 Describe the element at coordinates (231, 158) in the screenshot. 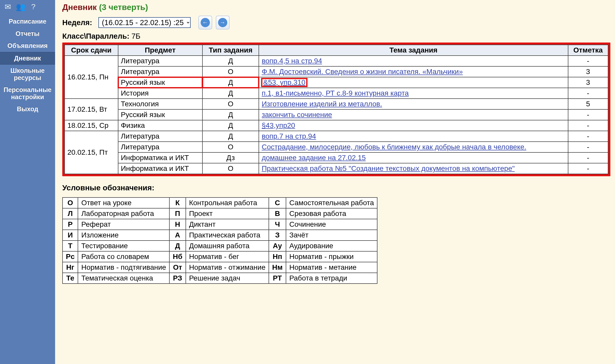

I see `type-cell: Дз` at that location.